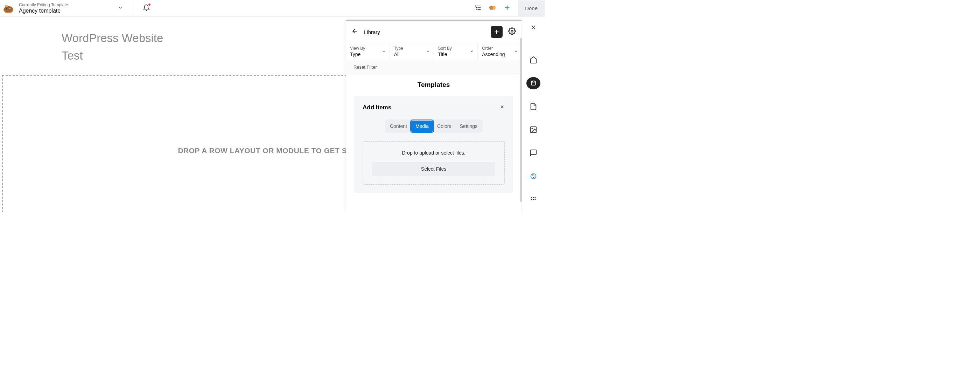 Image resolution: width=980 pixels, height=382 pixels. I want to click on editing-label: Currently Editing Template, so click(43, 5).